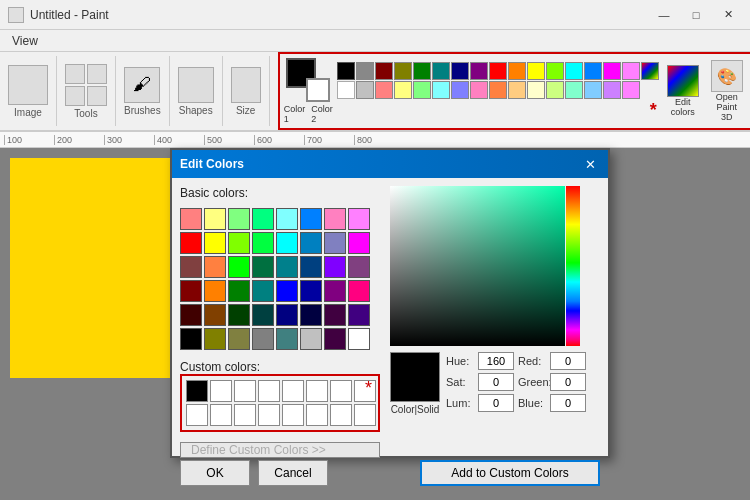 This screenshot has height=500, width=750. Describe the element at coordinates (664, 15) in the screenshot. I see `minimize-button: —` at that location.